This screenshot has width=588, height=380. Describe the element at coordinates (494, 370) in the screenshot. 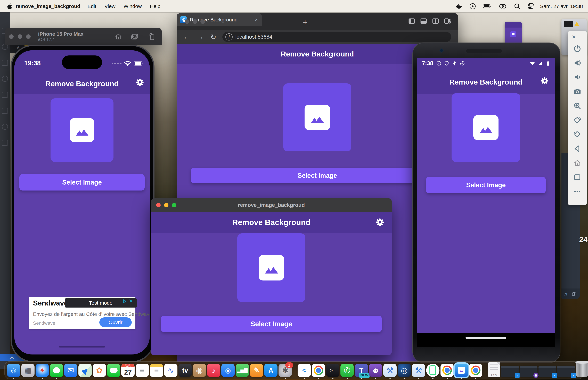

I see `dock-item-minimized-doc: CSV` at that location.